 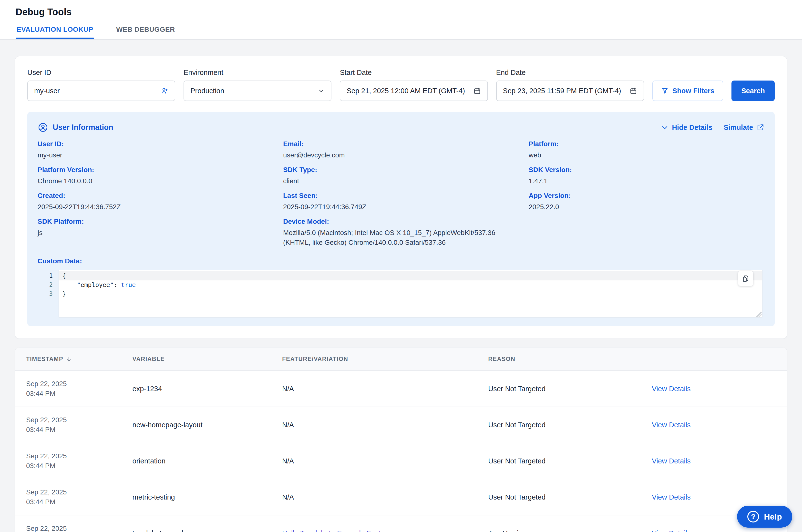 I want to click on info-field: Platform:web, so click(x=647, y=150).